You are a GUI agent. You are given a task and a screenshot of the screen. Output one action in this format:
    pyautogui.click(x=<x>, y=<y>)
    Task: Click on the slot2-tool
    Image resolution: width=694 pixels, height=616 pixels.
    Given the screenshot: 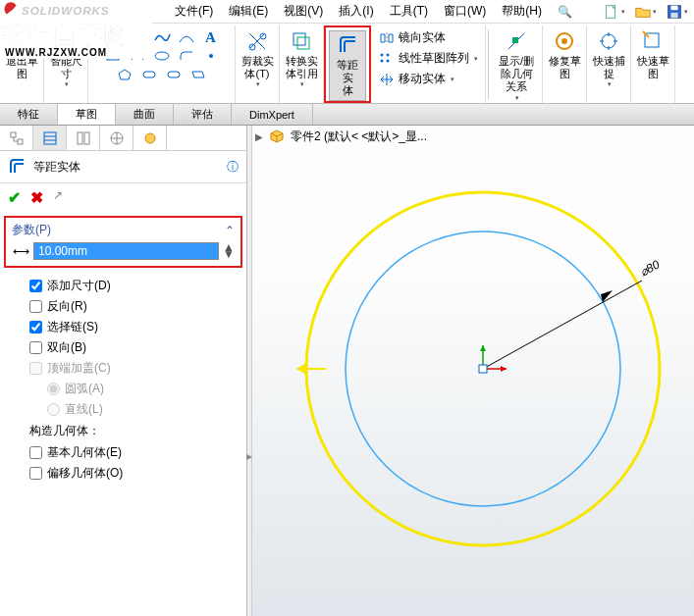 What is the action you would take?
    pyautogui.click(x=174, y=75)
    